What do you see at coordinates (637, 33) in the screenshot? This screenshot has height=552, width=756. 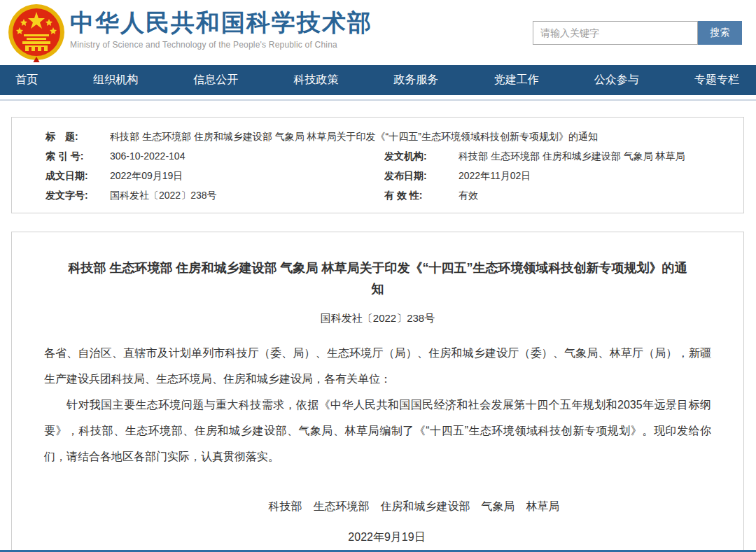 I see `search-bar: 搜索` at bounding box center [637, 33].